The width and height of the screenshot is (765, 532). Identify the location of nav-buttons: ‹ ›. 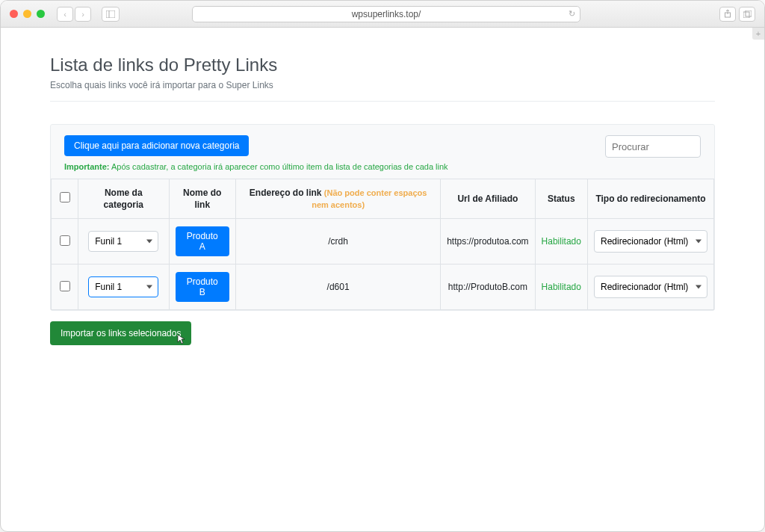
(74, 14).